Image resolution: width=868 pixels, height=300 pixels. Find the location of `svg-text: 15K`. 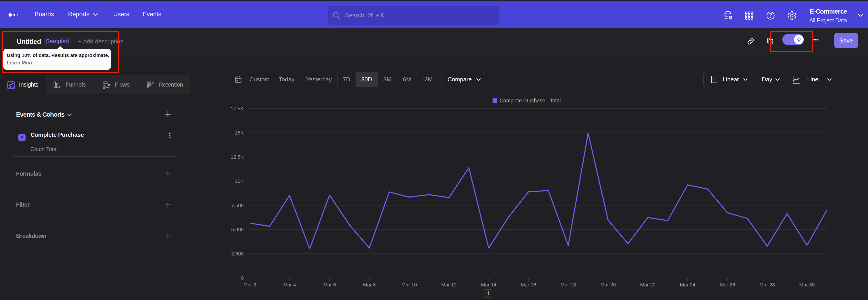

svg-text: 15K is located at coordinates (239, 133).